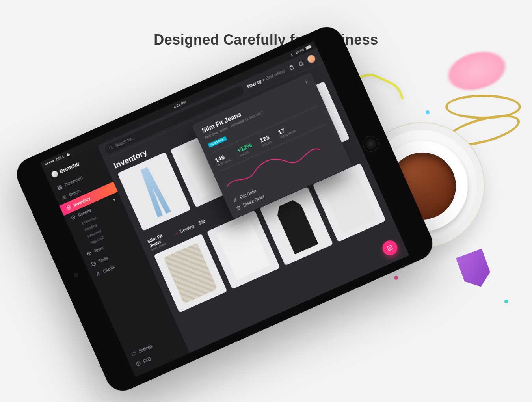 This screenshot has height=402, width=532. Describe the element at coordinates (255, 84) in the screenshot. I see `filter-label: Filter by` at that location.